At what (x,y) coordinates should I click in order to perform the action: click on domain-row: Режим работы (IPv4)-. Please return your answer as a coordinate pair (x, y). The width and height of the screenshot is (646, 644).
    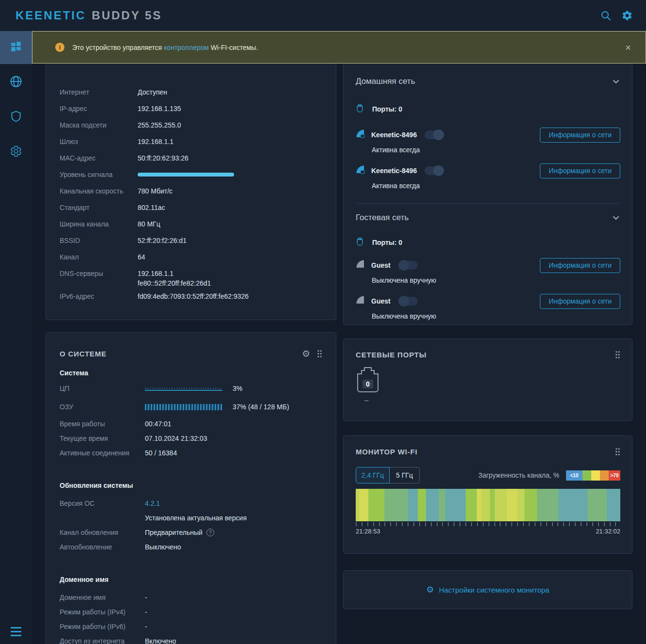
    Looking at the image, I should click on (191, 612).